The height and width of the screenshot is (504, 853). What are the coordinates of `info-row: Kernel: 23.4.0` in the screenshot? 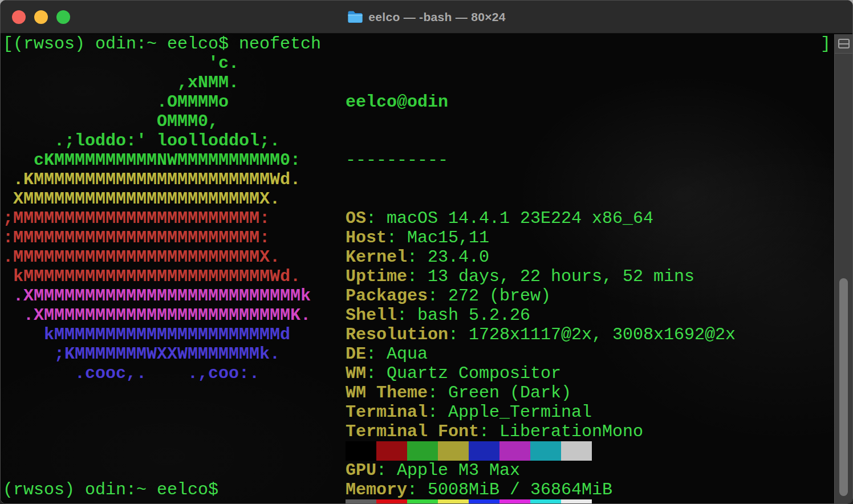 It's located at (541, 257).